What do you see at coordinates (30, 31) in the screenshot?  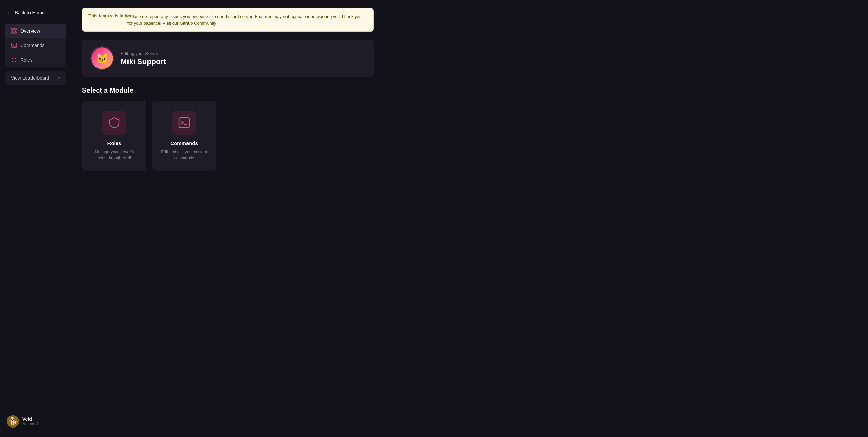 I see `sidebar-item-overview-label: Overview` at bounding box center [30, 31].